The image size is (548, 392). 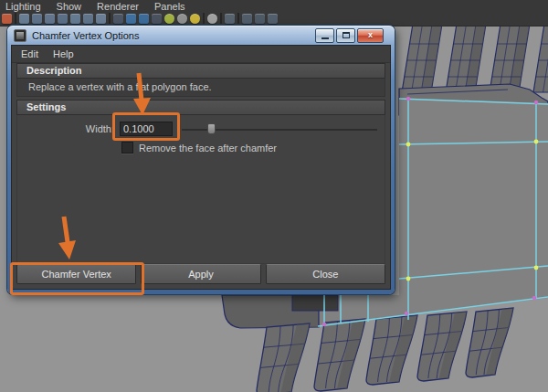 I want to click on grease-pencil-icon, so click(x=100, y=18).